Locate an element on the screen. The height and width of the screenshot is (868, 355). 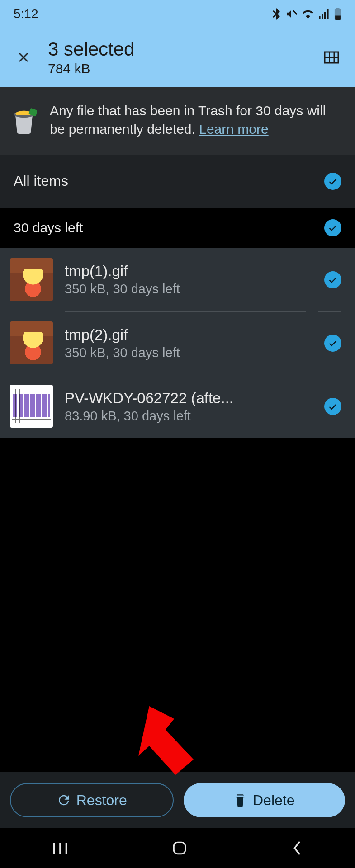
delete-label: Delete is located at coordinates (274, 800).